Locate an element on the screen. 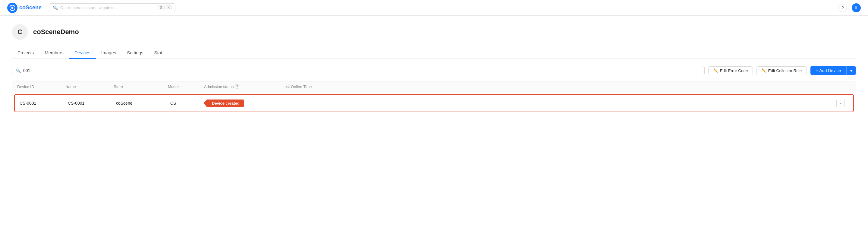 Image resolution: width=868 pixels, height=234 pixels. cell-device-id: CS-0001 is located at coordinates (44, 103).